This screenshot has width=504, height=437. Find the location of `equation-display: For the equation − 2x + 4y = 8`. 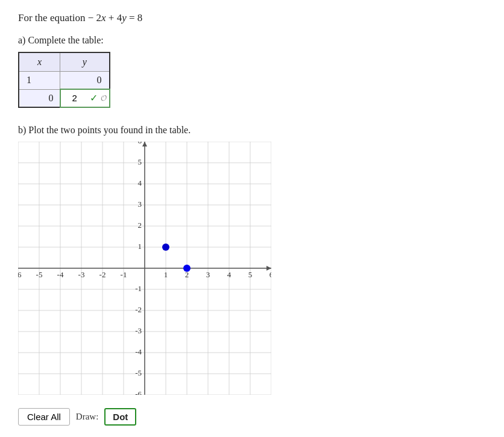

equation-display: For the equation − 2x + 4y = 8 is located at coordinates (252, 18).